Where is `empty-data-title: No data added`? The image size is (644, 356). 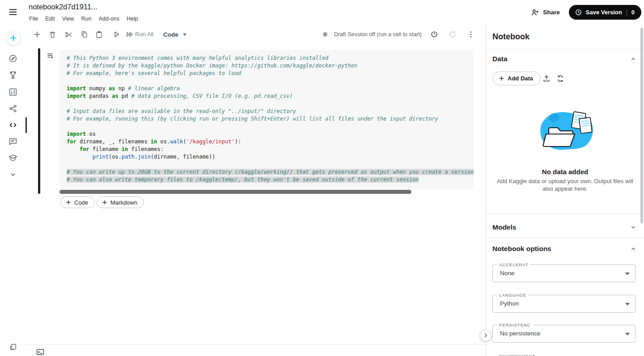
empty-data-title: No data added is located at coordinates (565, 172).